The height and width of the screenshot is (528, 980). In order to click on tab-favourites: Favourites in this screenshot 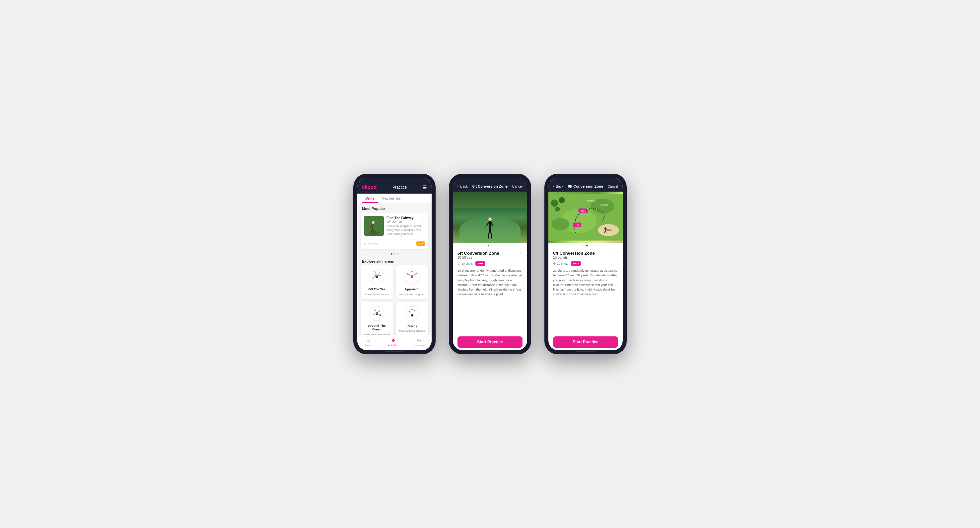, I will do `click(392, 198)`.